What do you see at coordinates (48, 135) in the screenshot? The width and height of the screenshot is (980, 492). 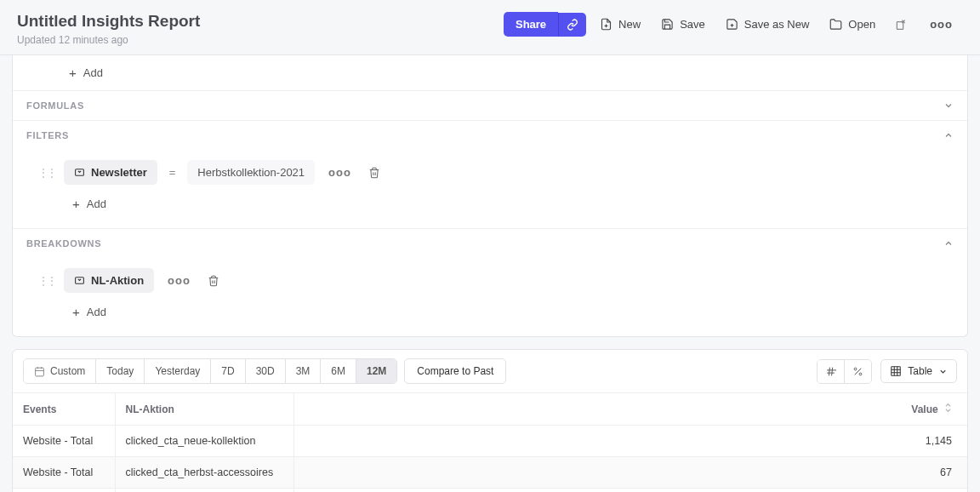 I see `filters-title: Filters` at bounding box center [48, 135].